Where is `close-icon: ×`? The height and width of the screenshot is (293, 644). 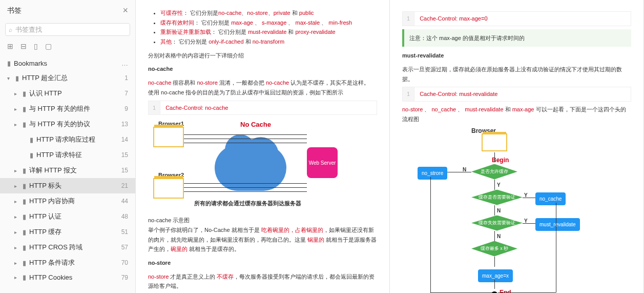 close-icon: × is located at coordinates (125, 10).